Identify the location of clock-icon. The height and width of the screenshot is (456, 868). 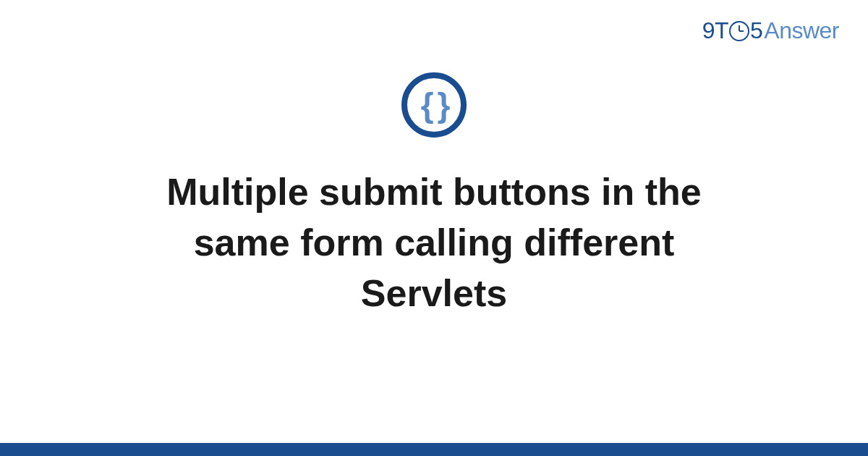
(739, 31).